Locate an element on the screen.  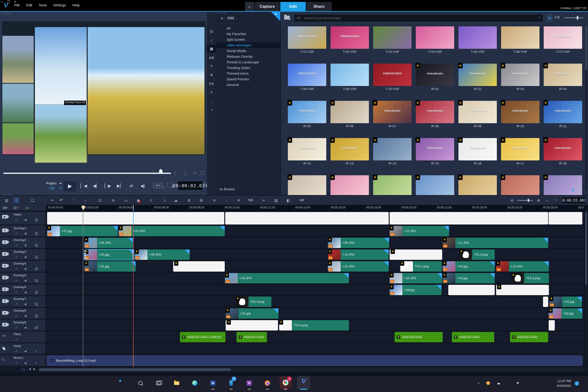
media-clip: ★T01-1.png is located at coordinates (421, 266).